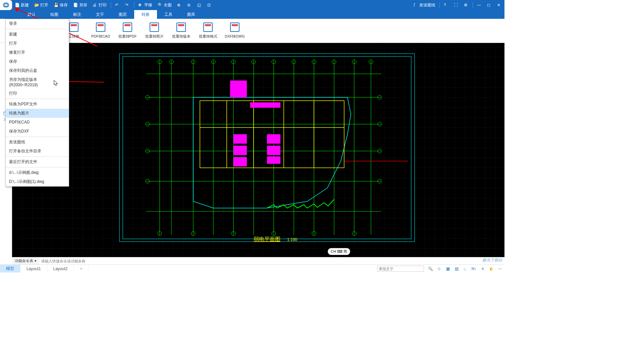  I want to click on open-label: 打开, so click(44, 5).